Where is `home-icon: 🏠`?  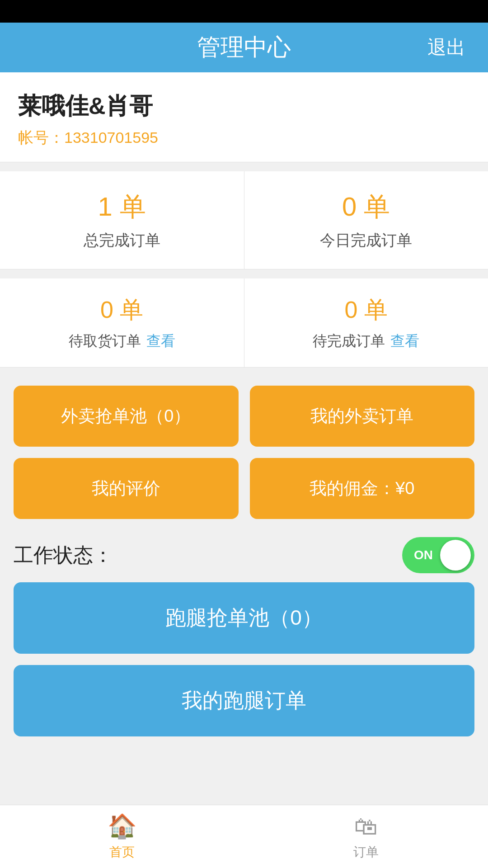 home-icon: 🏠 is located at coordinates (122, 826).